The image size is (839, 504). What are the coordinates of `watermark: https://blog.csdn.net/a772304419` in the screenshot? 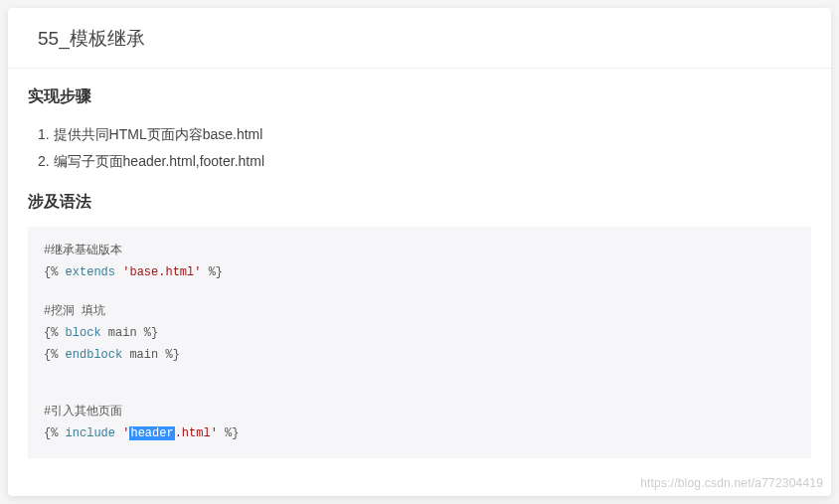 It's located at (732, 483).